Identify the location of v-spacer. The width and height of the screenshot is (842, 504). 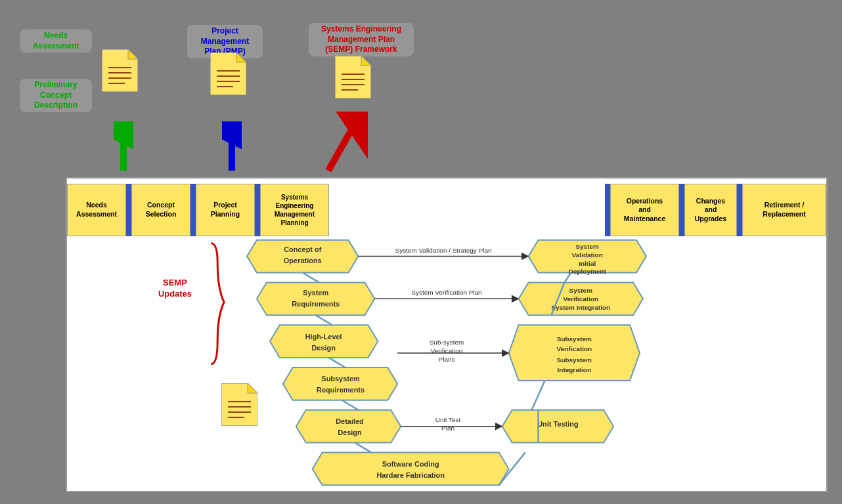
(467, 210).